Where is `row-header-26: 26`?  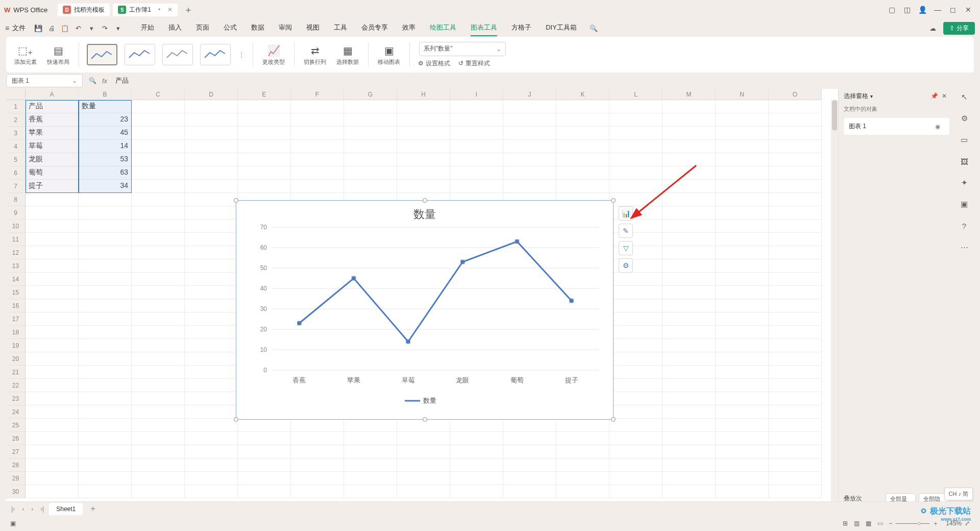
row-header-26: 26 is located at coordinates (16, 439).